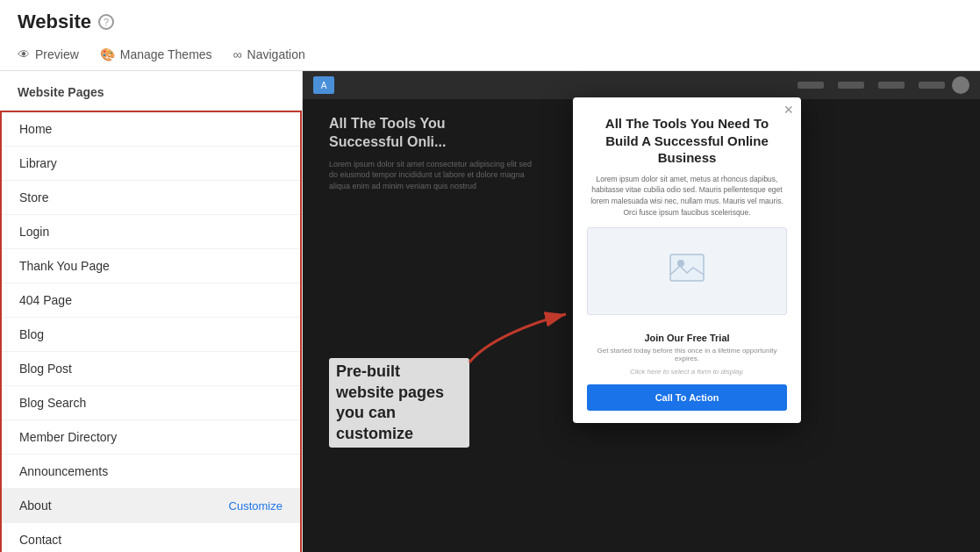  What do you see at coordinates (35, 129) in the screenshot?
I see `sidebar-item-home-label: Home` at bounding box center [35, 129].